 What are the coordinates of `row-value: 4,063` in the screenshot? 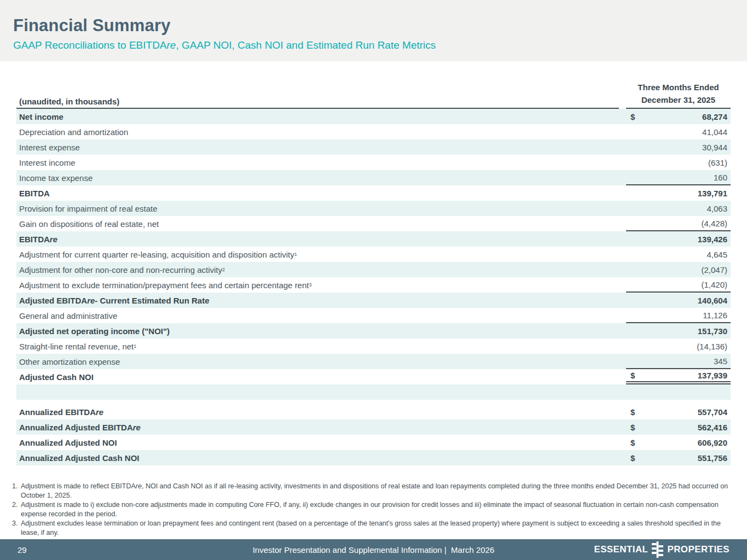 It's located at (679, 208).